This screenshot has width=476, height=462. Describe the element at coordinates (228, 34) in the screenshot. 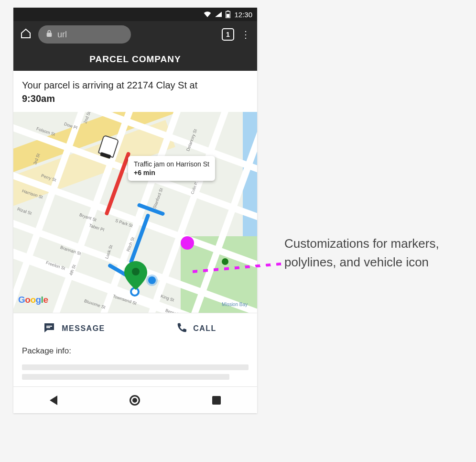

I see `tab-count-button: 1` at that location.